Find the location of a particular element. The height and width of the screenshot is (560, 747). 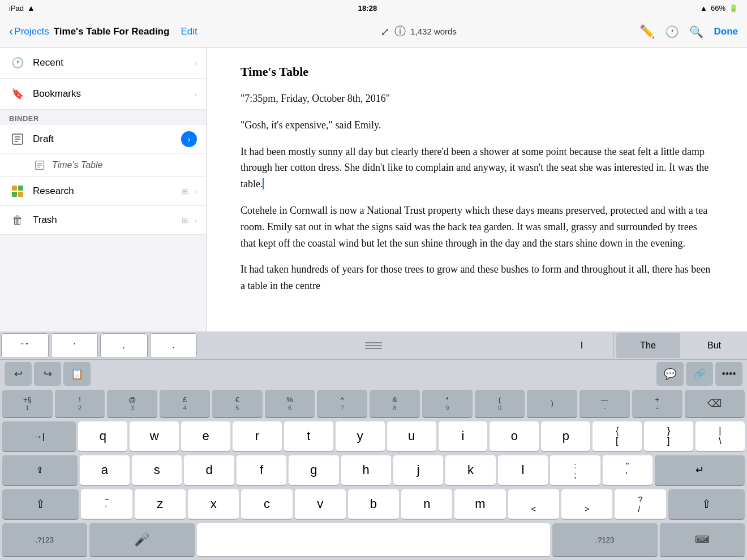

keyboard-dismiss-button: ⌨ is located at coordinates (702, 540).